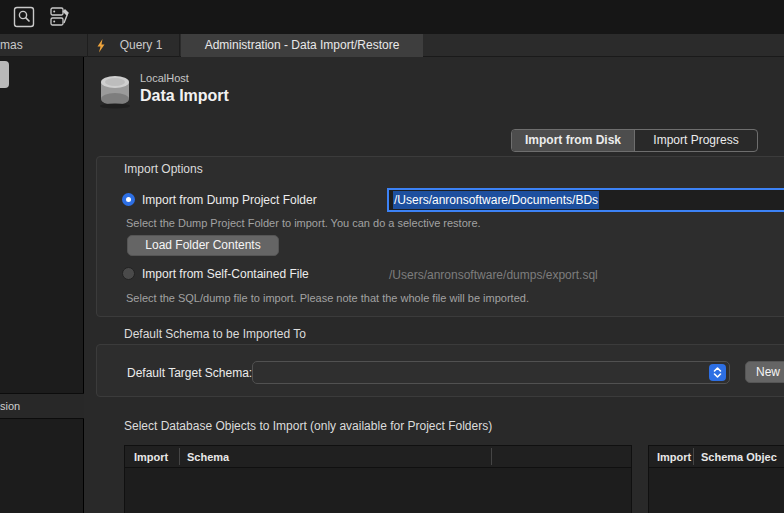  Describe the element at coordinates (184, 96) in the screenshot. I see `page-title: Data Import` at that location.